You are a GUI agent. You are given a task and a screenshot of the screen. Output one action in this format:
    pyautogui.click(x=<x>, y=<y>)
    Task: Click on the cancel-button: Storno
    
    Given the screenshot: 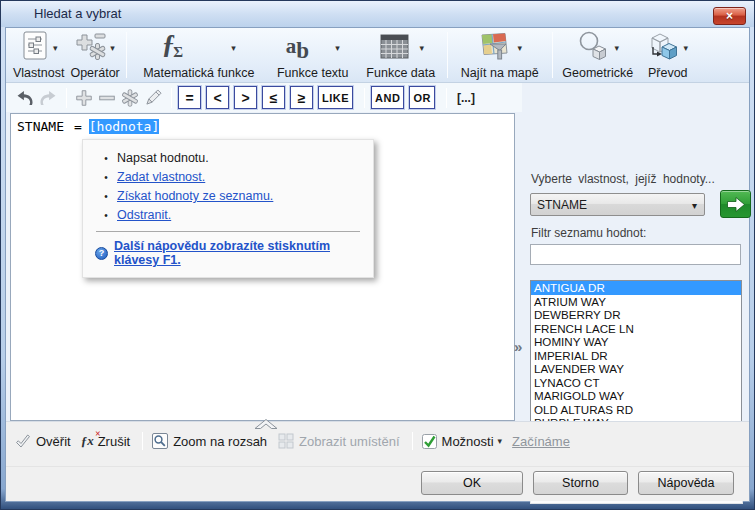 What is the action you would take?
    pyautogui.click(x=580, y=483)
    